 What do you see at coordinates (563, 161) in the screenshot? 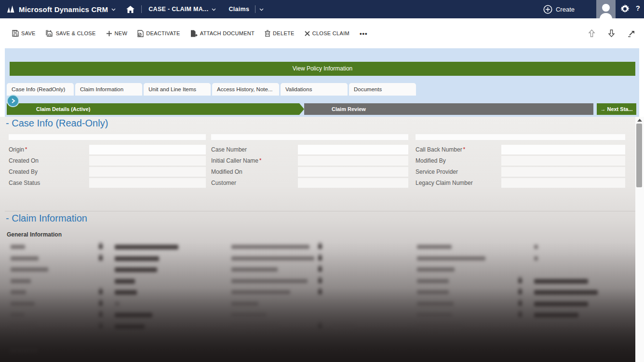
I see `field-value-modified-by` at bounding box center [563, 161].